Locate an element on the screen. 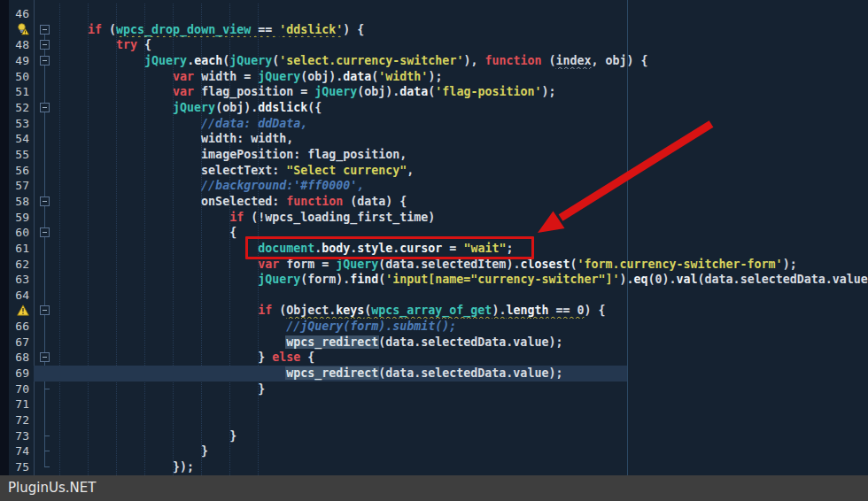 The width and height of the screenshot is (868, 501). line-number: 59 is located at coordinates (17, 218).